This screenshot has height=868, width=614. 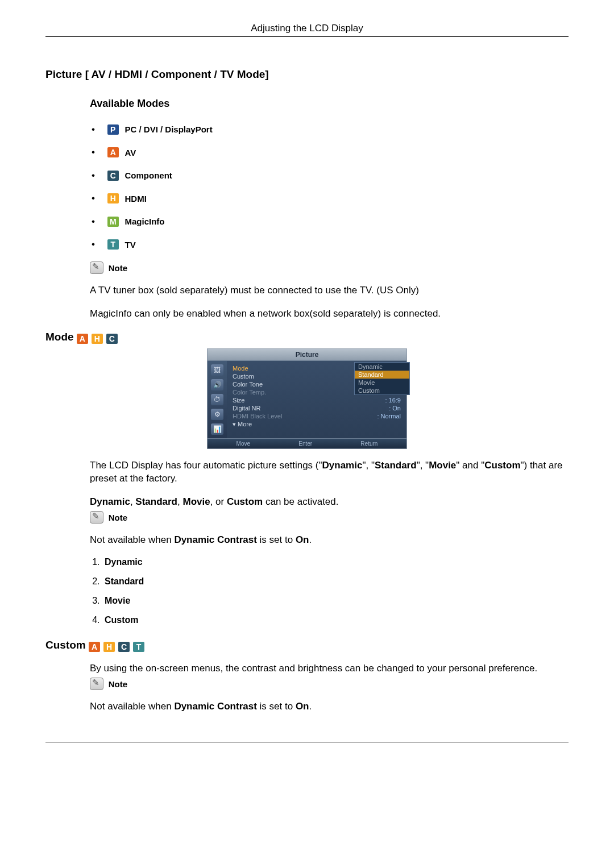 What do you see at coordinates (317, 424) in the screenshot?
I see `osd-row: ▾ More` at bounding box center [317, 424].